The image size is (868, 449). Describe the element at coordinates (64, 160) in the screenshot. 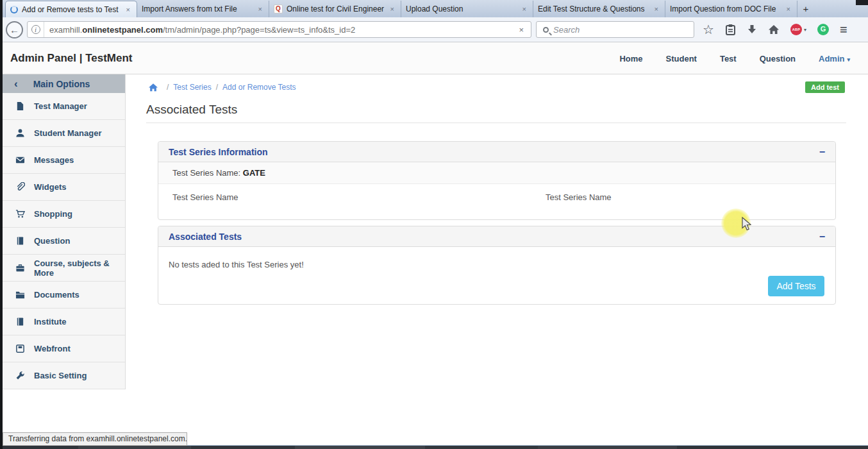

I see `sidebar-item-messages: Messages` at that location.